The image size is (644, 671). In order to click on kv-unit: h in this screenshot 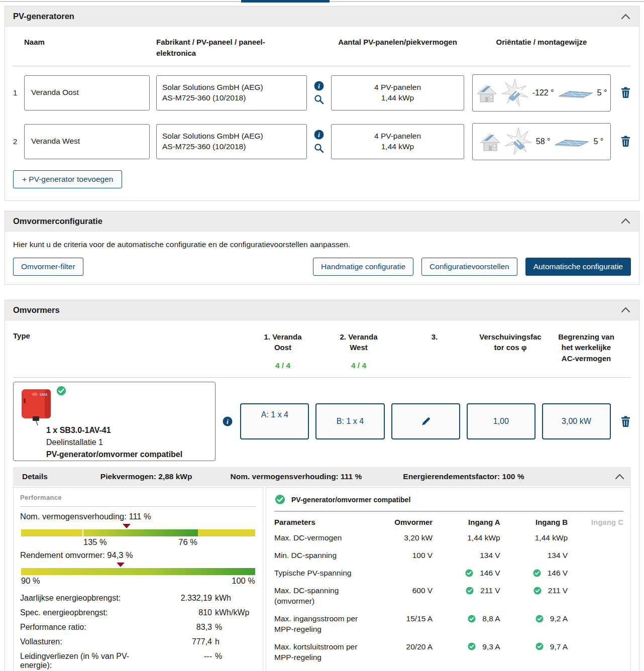, I will do `click(236, 642)`.